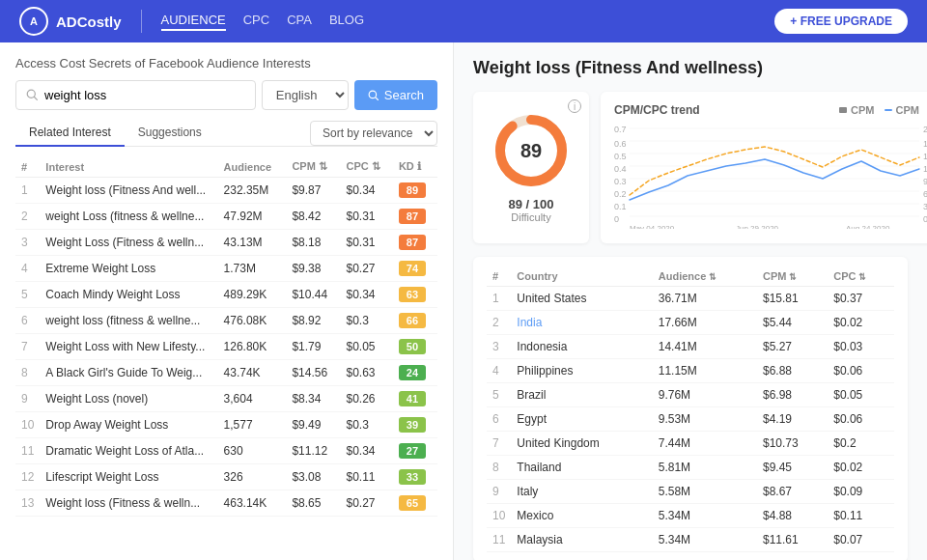 This screenshot has width=927, height=560. What do you see at coordinates (705, 444) in the screenshot?
I see `country-audience: 7.44M` at bounding box center [705, 444].